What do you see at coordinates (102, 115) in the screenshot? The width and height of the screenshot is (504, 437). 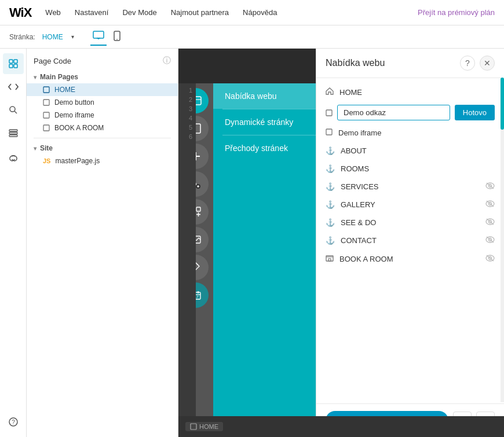 I see `tree-item-demo-iframe: Demo iframe` at bounding box center [102, 115].